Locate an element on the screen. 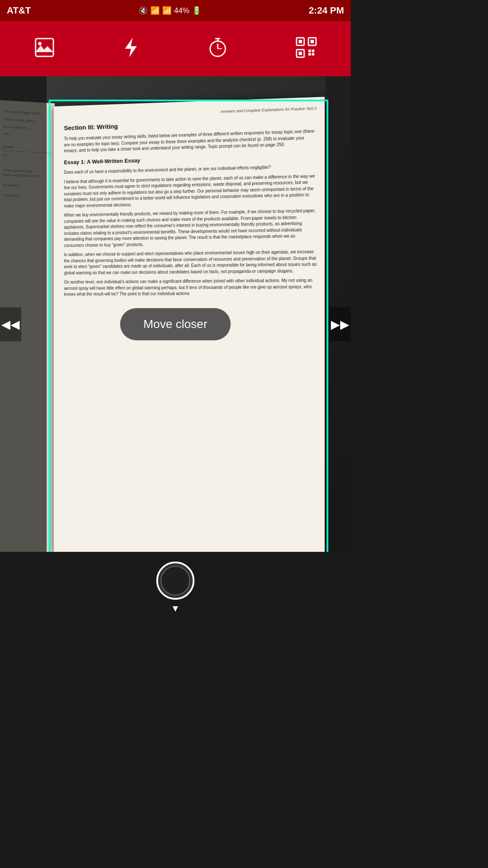 This screenshot has width=488, height=868. move-closer-label: Move closer is located at coordinates (175, 324).